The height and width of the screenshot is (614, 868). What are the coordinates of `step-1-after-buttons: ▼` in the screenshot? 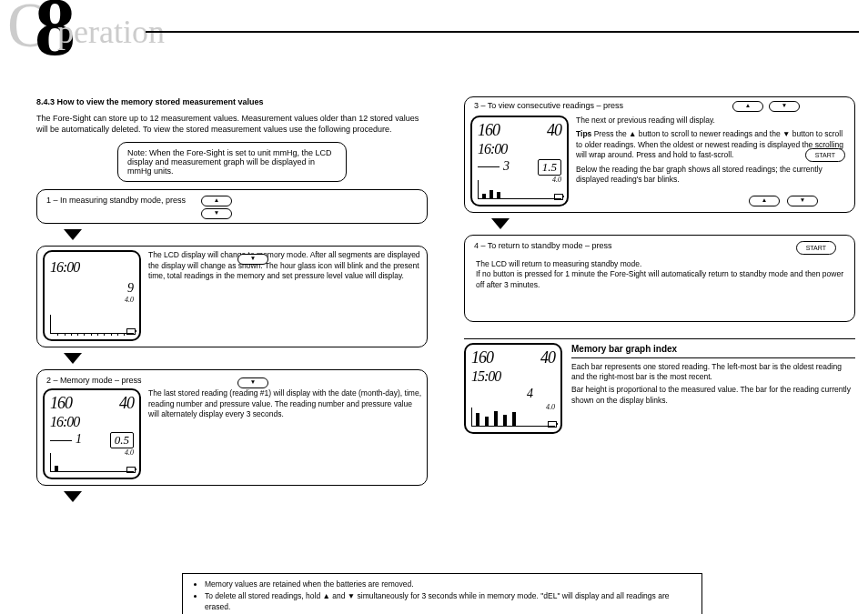 It's located at (253, 259).